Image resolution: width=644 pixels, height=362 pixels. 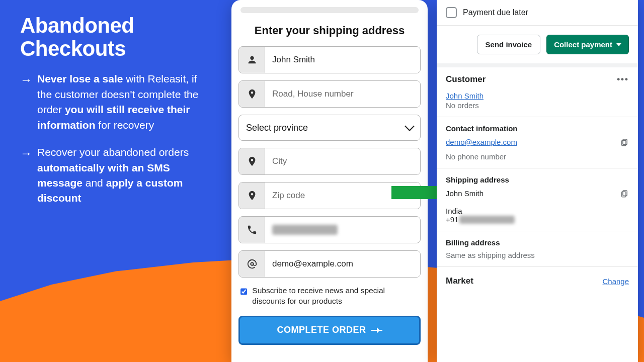 What do you see at coordinates (343, 264) in the screenshot?
I see `email-input` at bounding box center [343, 264].